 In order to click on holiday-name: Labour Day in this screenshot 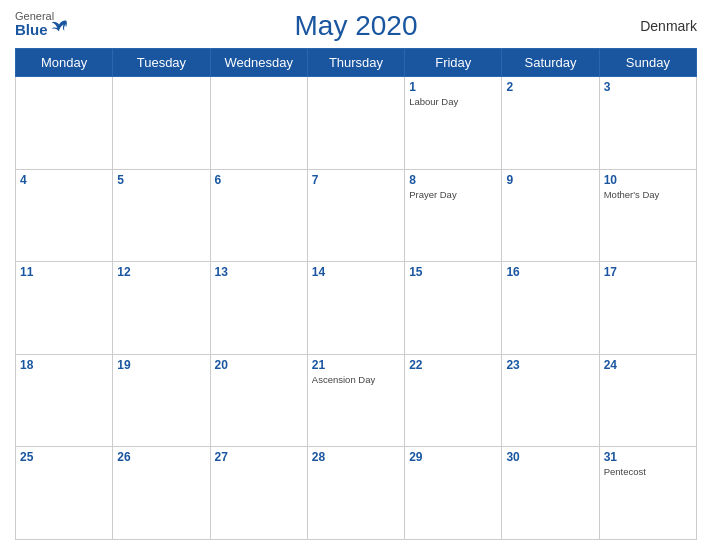, I will do `click(453, 102)`.